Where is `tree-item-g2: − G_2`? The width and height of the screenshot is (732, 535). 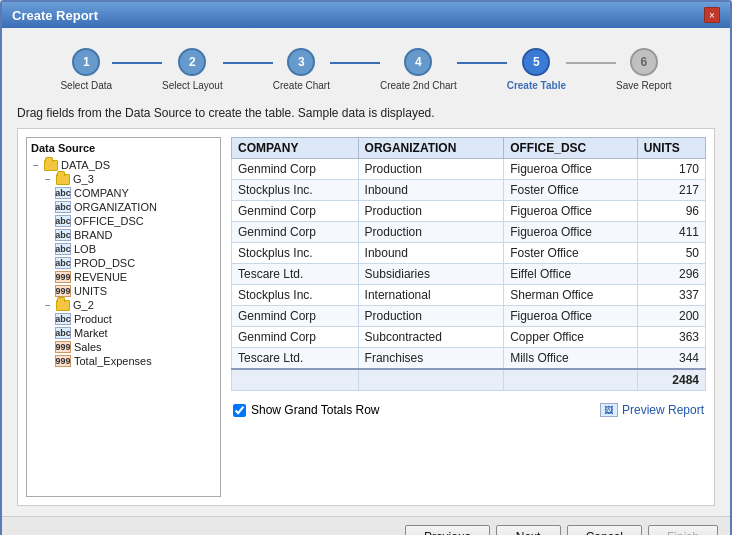 tree-item-g2: − G_2 is located at coordinates (124, 305).